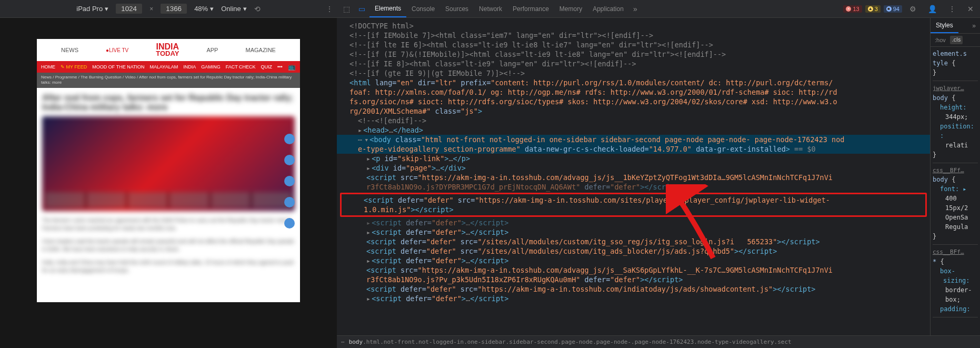  What do you see at coordinates (634, 140) in the screenshot?
I see `body-element: ⋯▾<body class="html not-front not-logged…` at bounding box center [634, 140].